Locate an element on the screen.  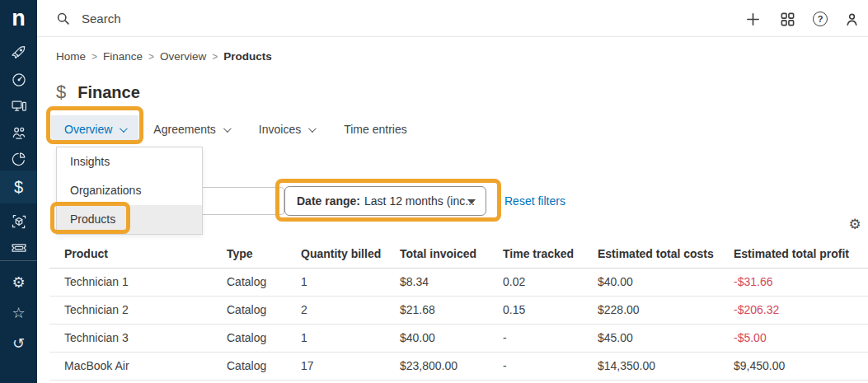
invoiced-cell: $21.68 is located at coordinates (437, 310).